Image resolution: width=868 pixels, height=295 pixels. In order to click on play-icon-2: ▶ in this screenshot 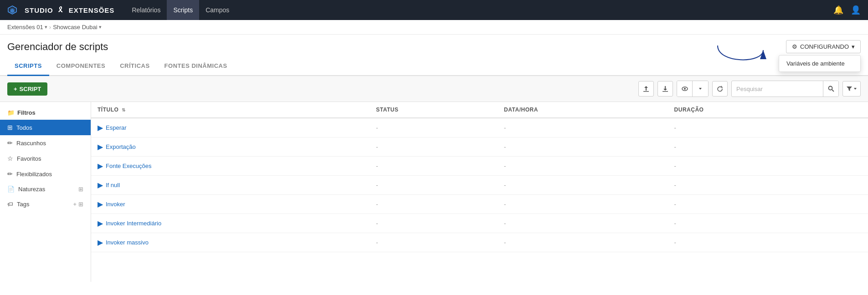, I will do `click(100, 147)`.